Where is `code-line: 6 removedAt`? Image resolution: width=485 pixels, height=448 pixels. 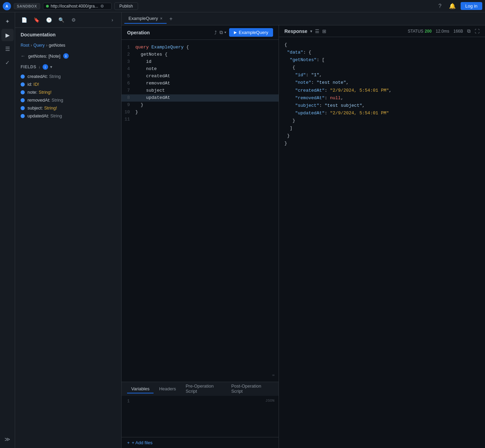 code-line: 6 removedAt is located at coordinates (200, 84).